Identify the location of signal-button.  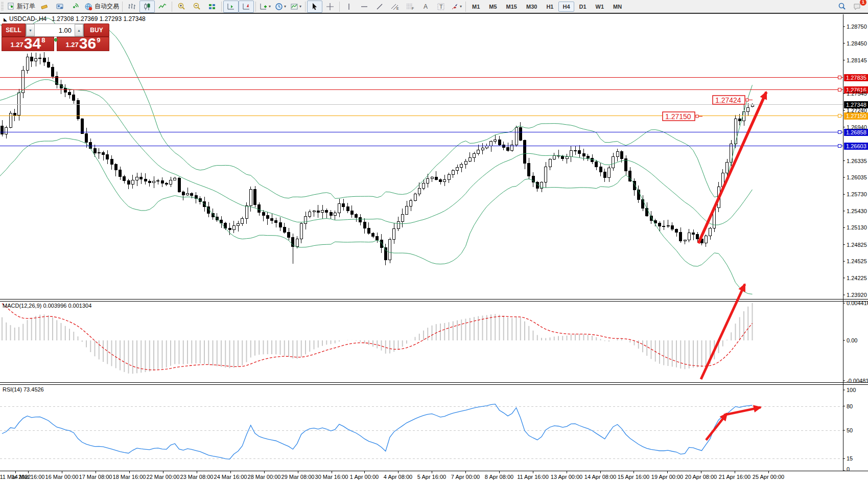
(75, 7).